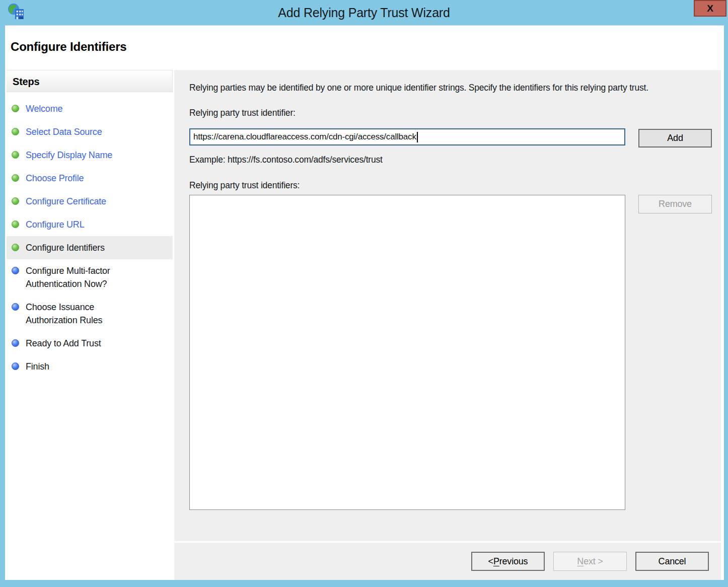  Describe the element at coordinates (672, 561) in the screenshot. I see `cancel-button: Cancel` at that location.